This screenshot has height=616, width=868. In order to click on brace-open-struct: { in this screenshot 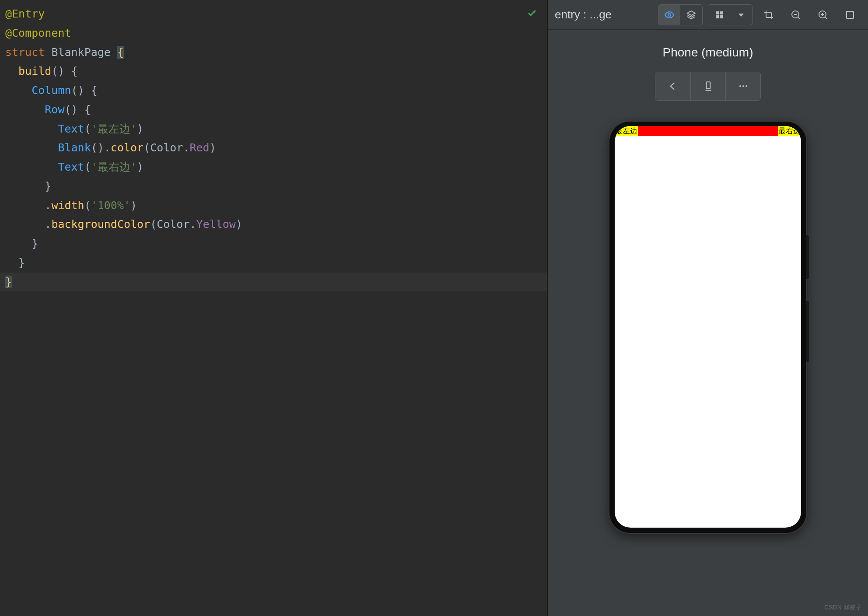, I will do `click(121, 52)`.